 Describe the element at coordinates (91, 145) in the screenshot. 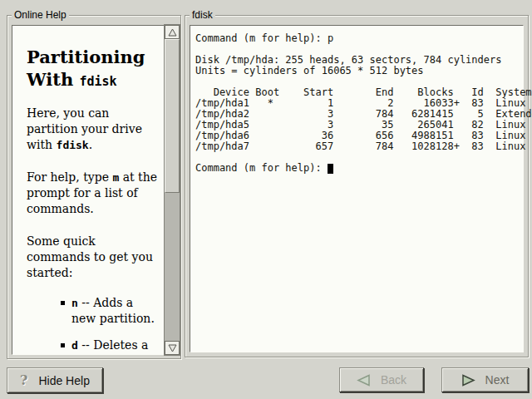

I see `help-p1-period: .` at that location.